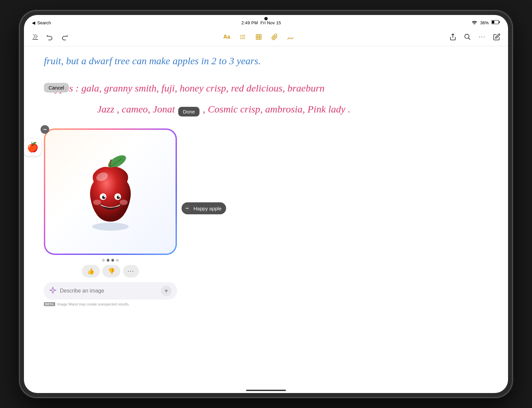 The width and height of the screenshot is (532, 408). What do you see at coordinates (266, 64) in the screenshot?
I see `handwritten-line-blue: fruit, but a dwarf tree can make apples …` at bounding box center [266, 64].